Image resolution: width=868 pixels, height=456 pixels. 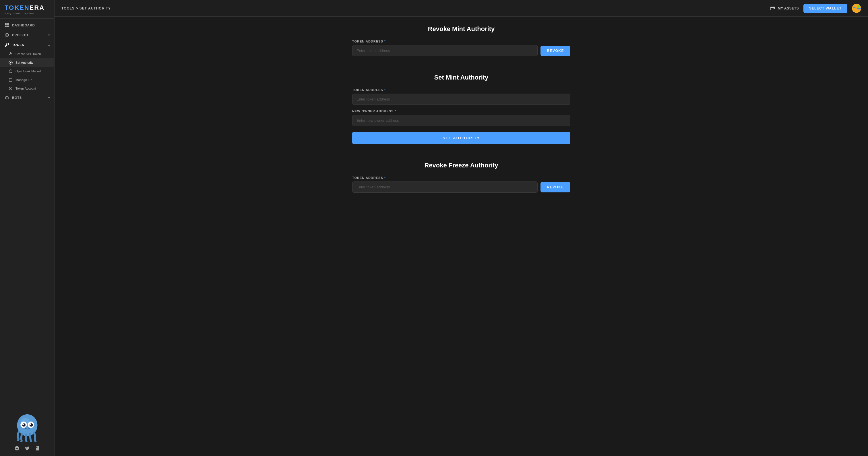 What do you see at coordinates (20, 35) in the screenshot?
I see `sidebar-project-label: PROJECT` at bounding box center [20, 35].